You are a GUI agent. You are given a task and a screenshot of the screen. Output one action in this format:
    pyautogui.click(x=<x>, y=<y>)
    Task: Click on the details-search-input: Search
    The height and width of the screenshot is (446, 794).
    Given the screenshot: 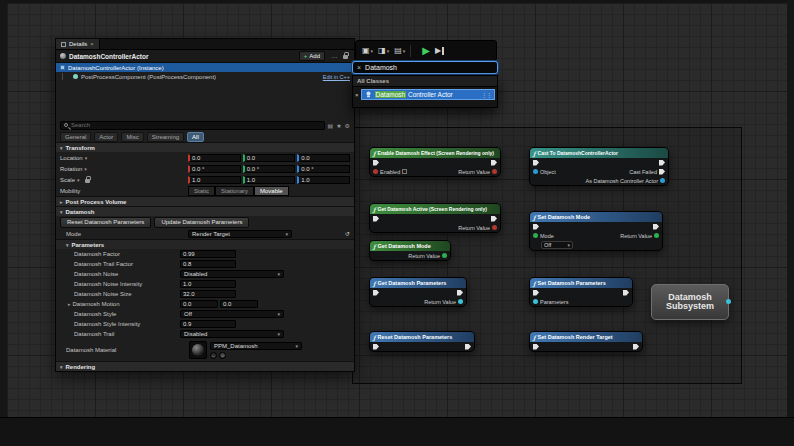 What is the action you would take?
    pyautogui.click(x=192, y=126)
    